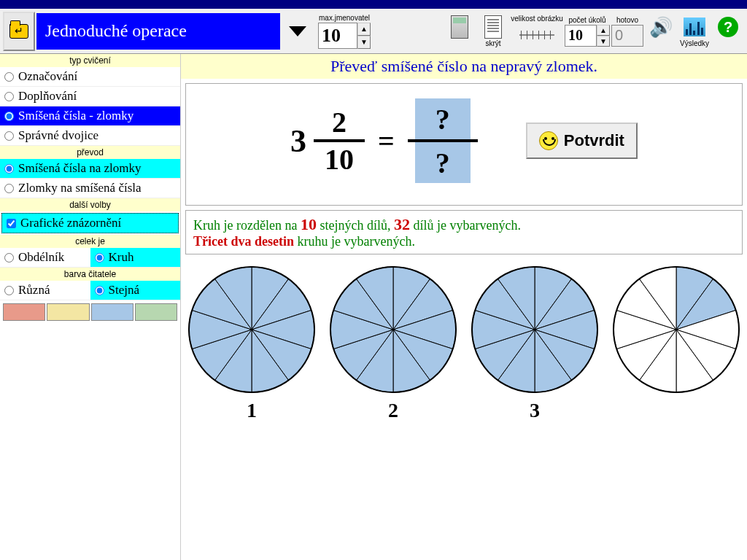 The width and height of the screenshot is (747, 560). Describe the element at coordinates (443, 141) in the screenshot. I see `answer-fraction: ? ?` at that location.